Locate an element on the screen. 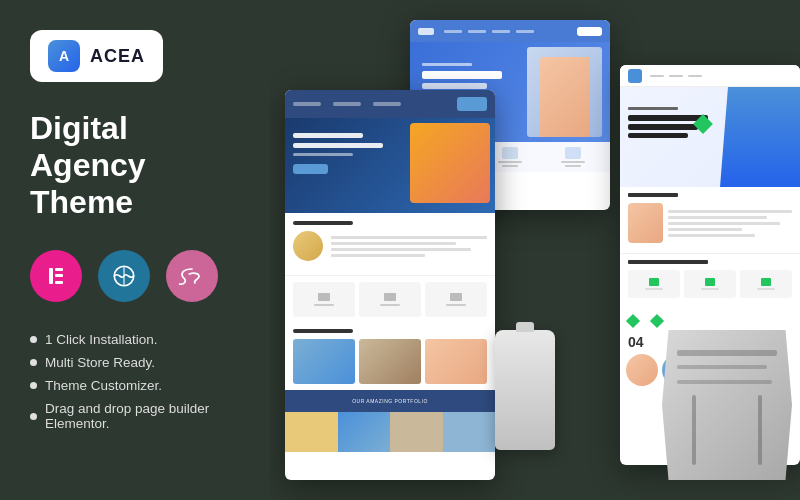  stand-frame is located at coordinates (727, 405).